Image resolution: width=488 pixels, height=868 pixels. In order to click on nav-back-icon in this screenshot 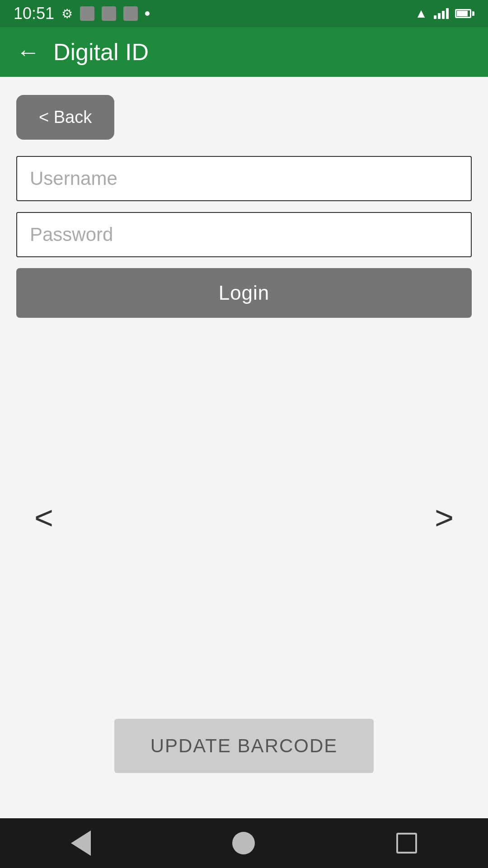, I will do `click(81, 843)`.